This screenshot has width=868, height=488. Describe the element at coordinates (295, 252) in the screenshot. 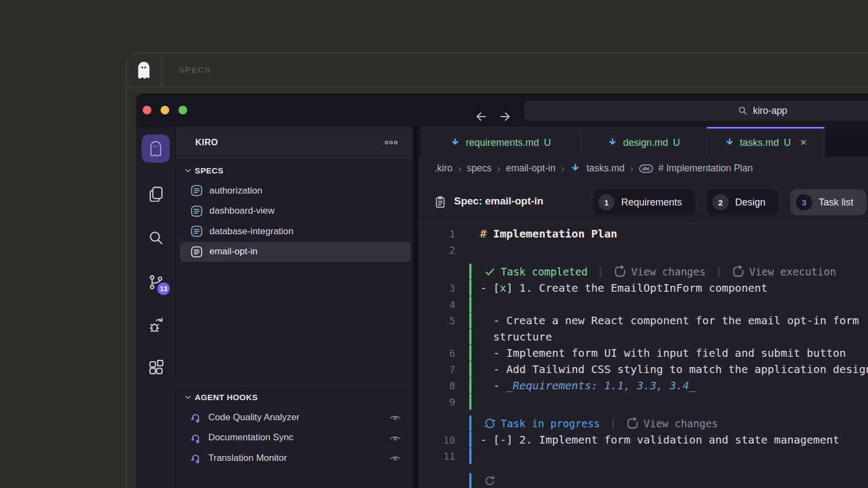

I see `spec-item-email-opt-in: email-opt-in` at that location.